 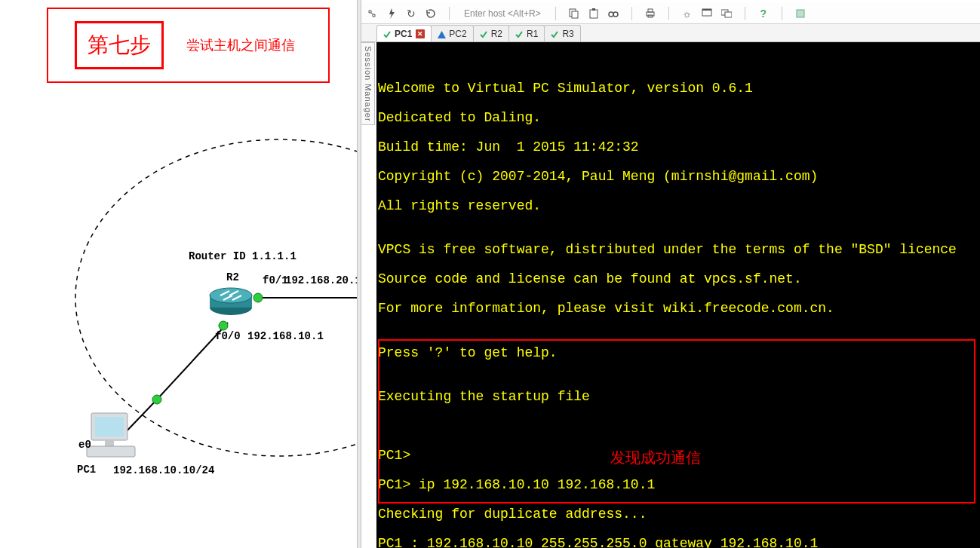 What do you see at coordinates (164, 470) in the screenshot?
I see `pc1-ip-label: 192.168.10.10/24` at bounding box center [164, 470].